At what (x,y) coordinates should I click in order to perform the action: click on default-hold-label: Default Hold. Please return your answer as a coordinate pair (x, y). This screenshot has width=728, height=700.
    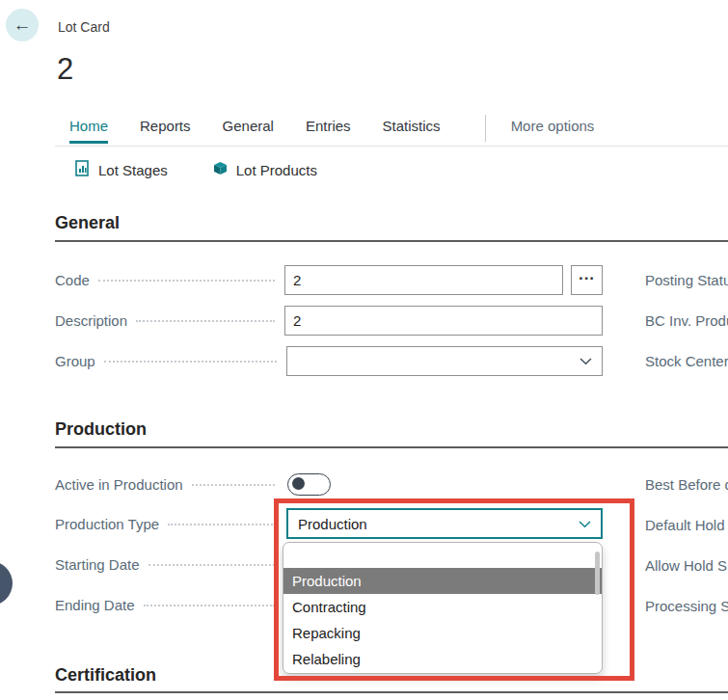
    Looking at the image, I should click on (685, 525).